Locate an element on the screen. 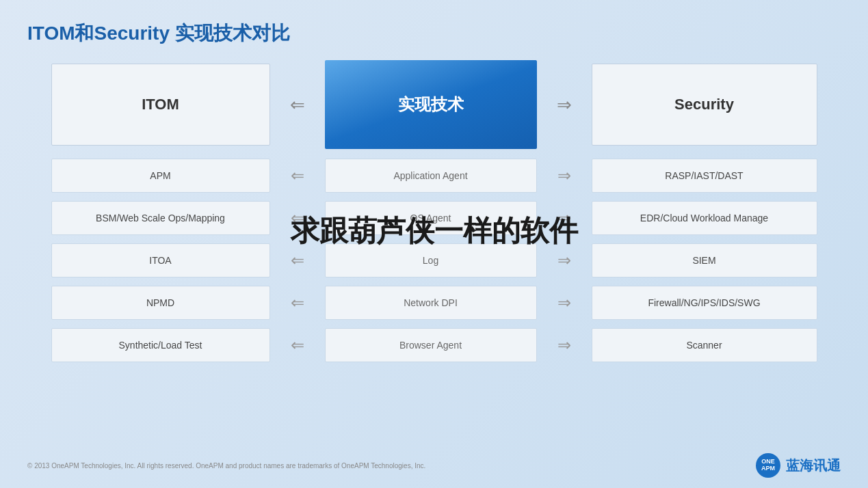  data-row-0: APM ⇐ Application Agent ⇒ RASP/IAST/DAST is located at coordinates (434, 176).